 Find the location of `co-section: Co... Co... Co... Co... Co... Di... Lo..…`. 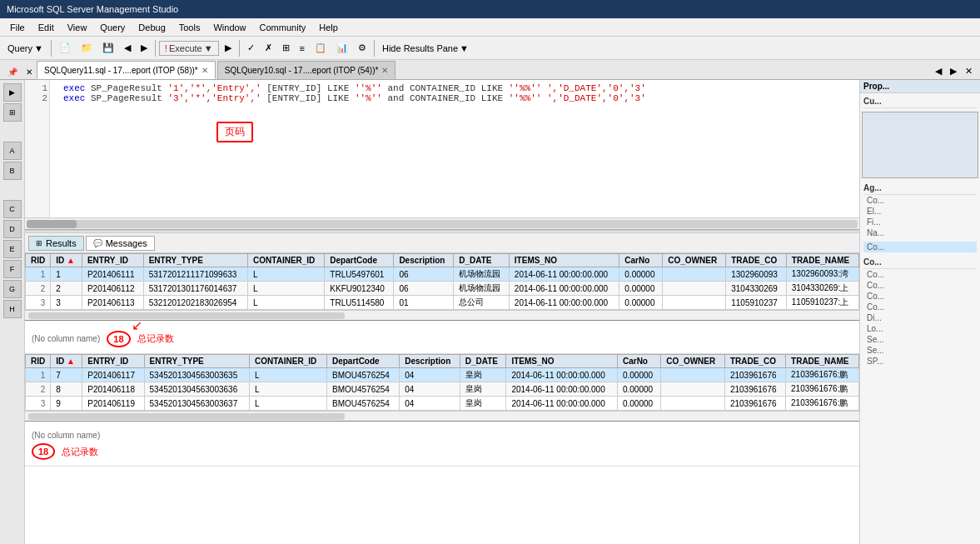

co-section: Co... Co... Co... Co... Co... Di... Lo..… is located at coordinates (920, 312).